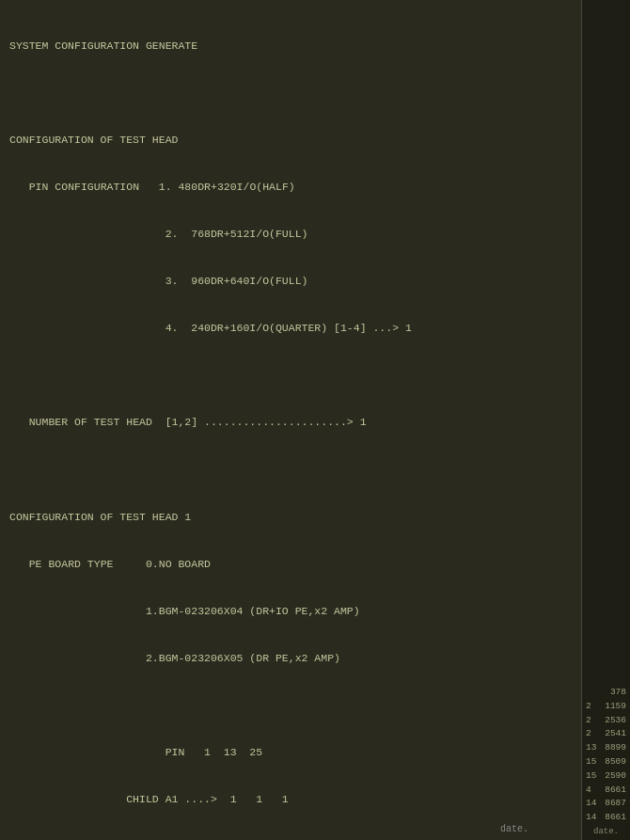  Describe the element at coordinates (291, 658) in the screenshot. I see `pe-opt-2: 2.BGM-023206X05 (DR PE,x2 AMP)` at that location.